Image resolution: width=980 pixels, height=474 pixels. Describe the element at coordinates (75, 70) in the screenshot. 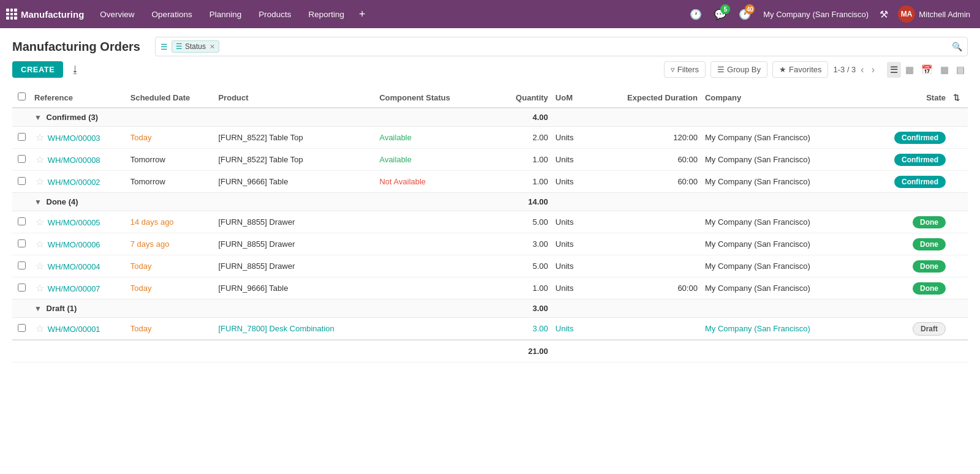

I see `export-button: ⭳` at that location.